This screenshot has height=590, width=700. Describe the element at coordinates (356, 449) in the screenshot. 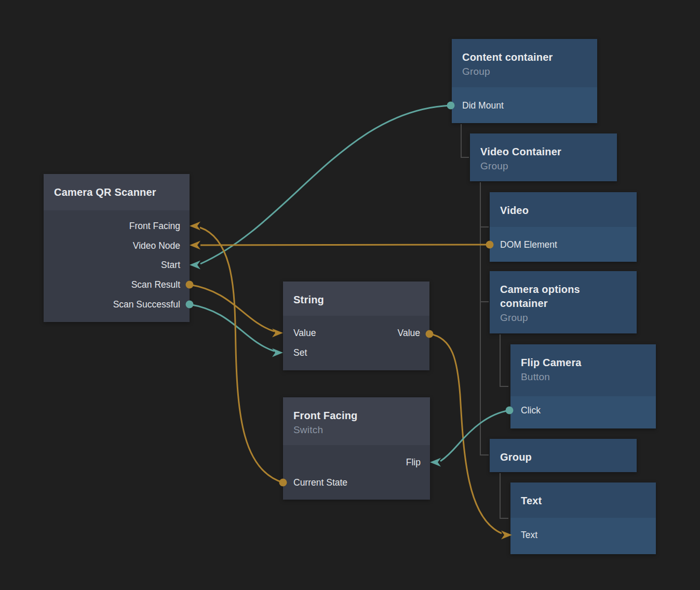

I see `node-front-facing-switch: Front FacingSwitchFlipCurrent State` at that location.